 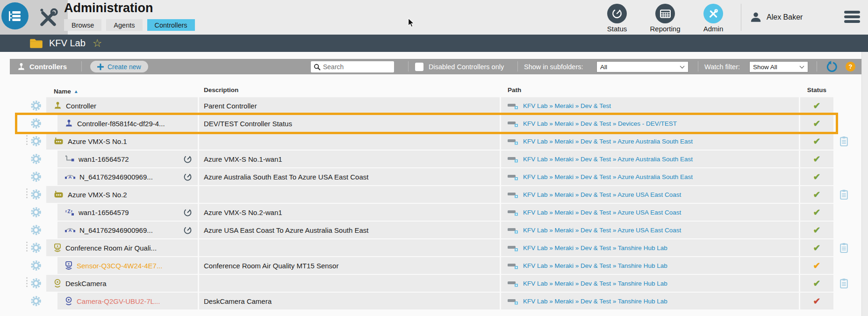 What do you see at coordinates (121, 123) in the screenshot?
I see `row-name: Controller-f8581f4c-df29-4...` at bounding box center [121, 123].